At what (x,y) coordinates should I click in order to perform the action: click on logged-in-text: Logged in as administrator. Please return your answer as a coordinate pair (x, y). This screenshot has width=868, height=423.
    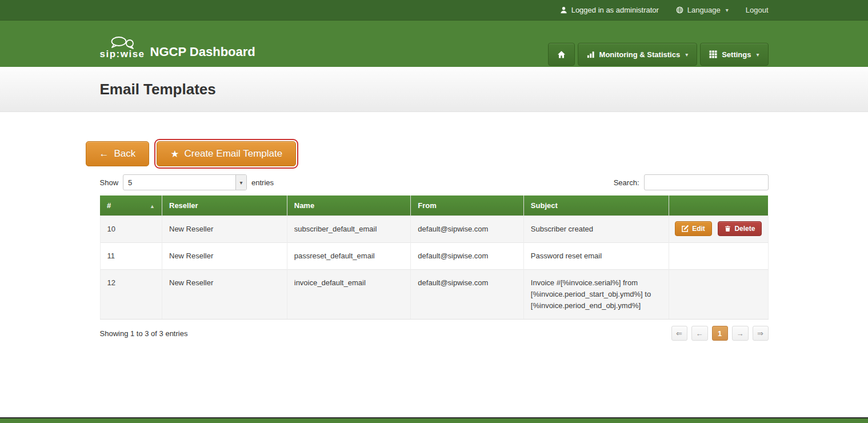
    Looking at the image, I should click on (615, 10).